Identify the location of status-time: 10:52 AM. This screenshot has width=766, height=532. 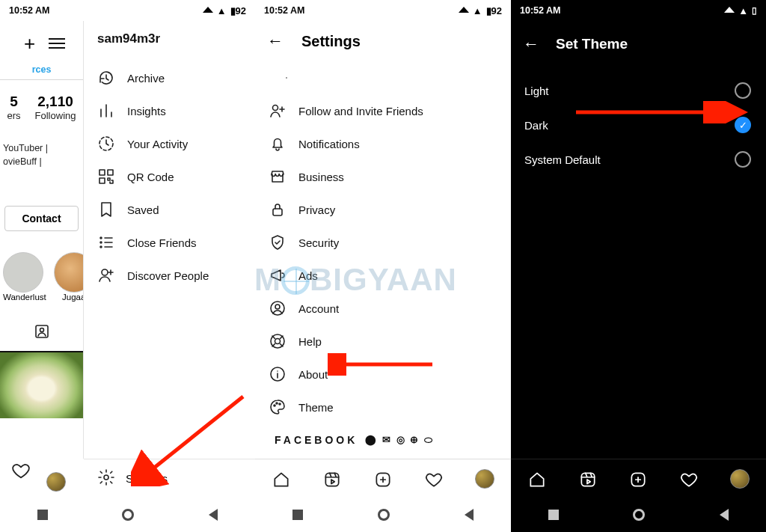
(540, 10).